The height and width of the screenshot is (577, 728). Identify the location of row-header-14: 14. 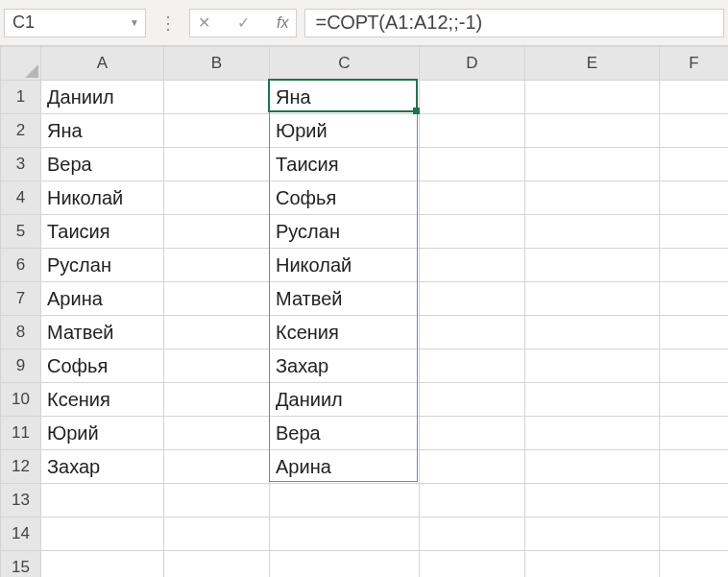
(21, 534).